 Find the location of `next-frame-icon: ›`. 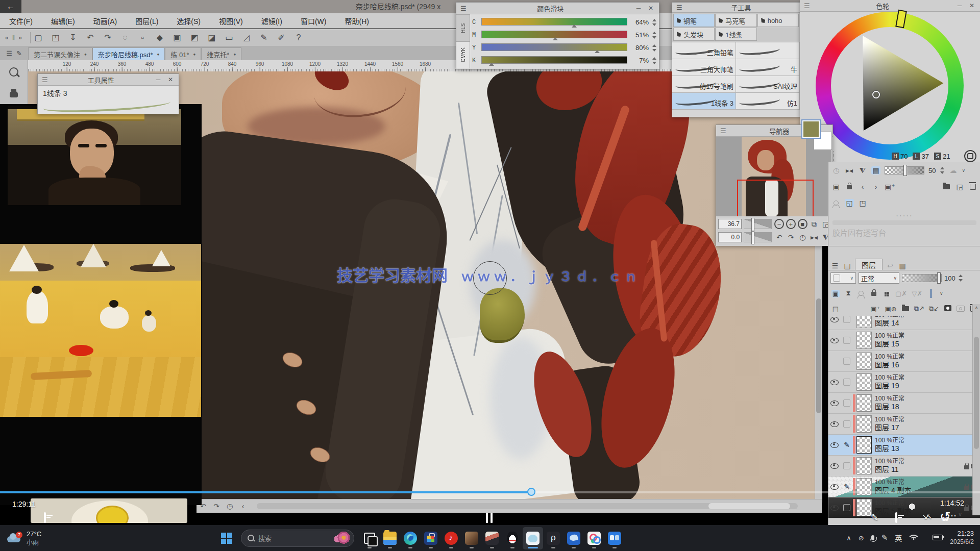

next-frame-icon: › is located at coordinates (876, 187).